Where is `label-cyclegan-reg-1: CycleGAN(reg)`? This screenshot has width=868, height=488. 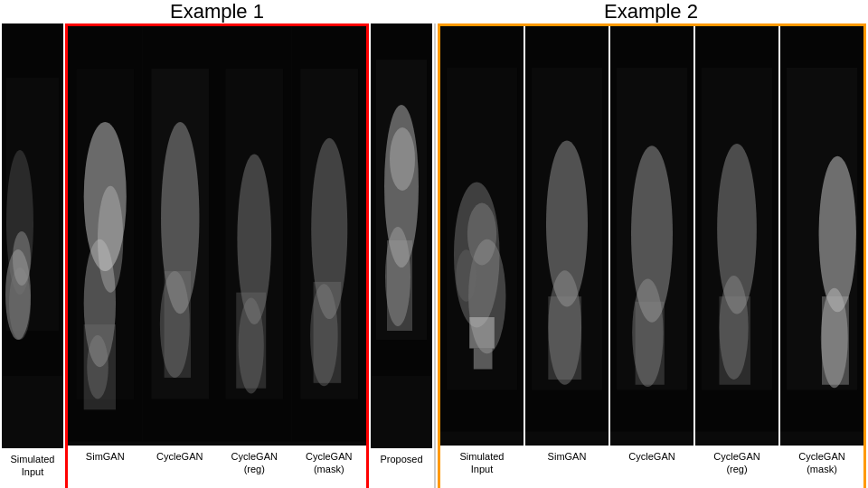
label-cyclegan-reg-1: CycleGAN(reg) is located at coordinates (255, 466).